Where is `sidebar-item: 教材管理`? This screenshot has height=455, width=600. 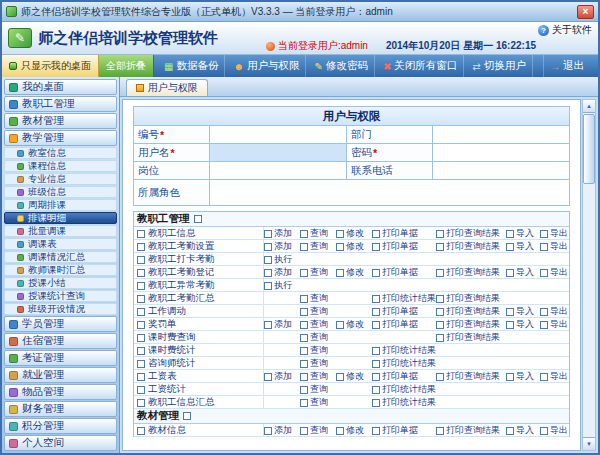 sidebar-item: 教材管理 is located at coordinates (60, 121).